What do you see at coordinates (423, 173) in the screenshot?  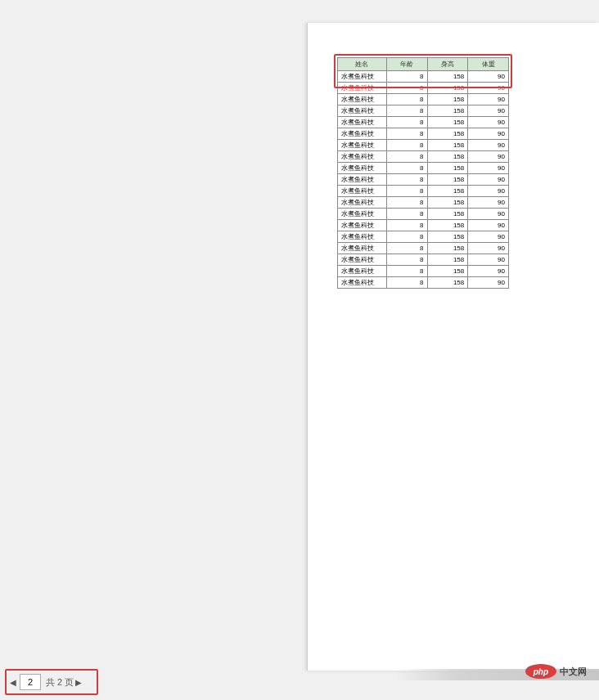 I see `data-table-container: 姓名 年龄 身高 体重 水煮鱼科技815890水煮鱼科技815890水煮鱼科技8…` at bounding box center [423, 173].